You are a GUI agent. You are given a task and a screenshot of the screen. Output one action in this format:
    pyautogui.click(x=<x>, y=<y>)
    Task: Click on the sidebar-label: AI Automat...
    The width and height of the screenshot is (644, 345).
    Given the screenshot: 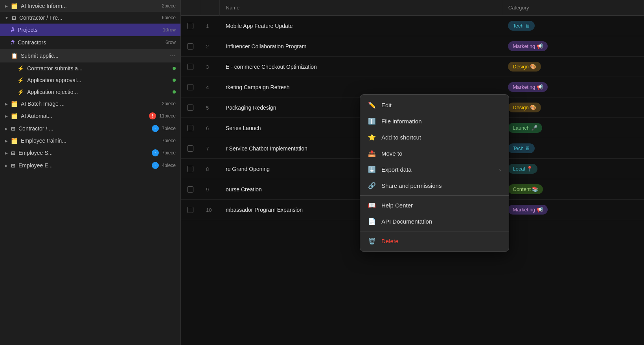 What is the action you would take?
    pyautogui.click(x=83, y=116)
    